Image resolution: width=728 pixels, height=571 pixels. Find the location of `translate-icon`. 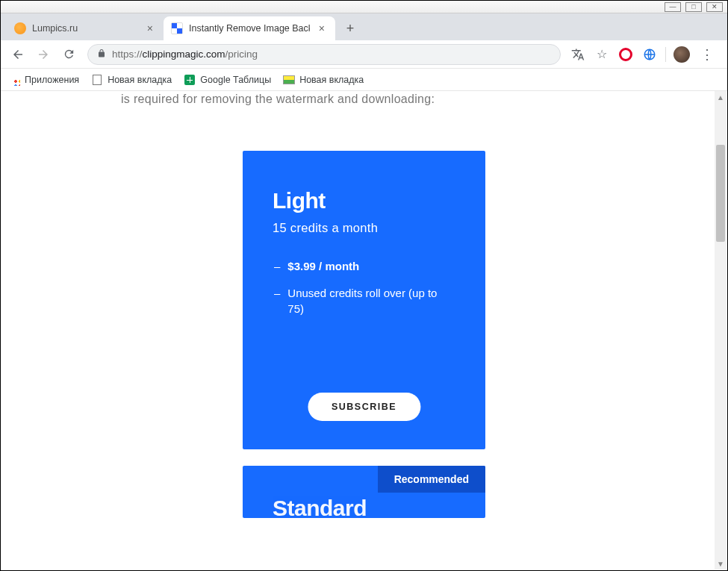

translate-icon is located at coordinates (578, 54).